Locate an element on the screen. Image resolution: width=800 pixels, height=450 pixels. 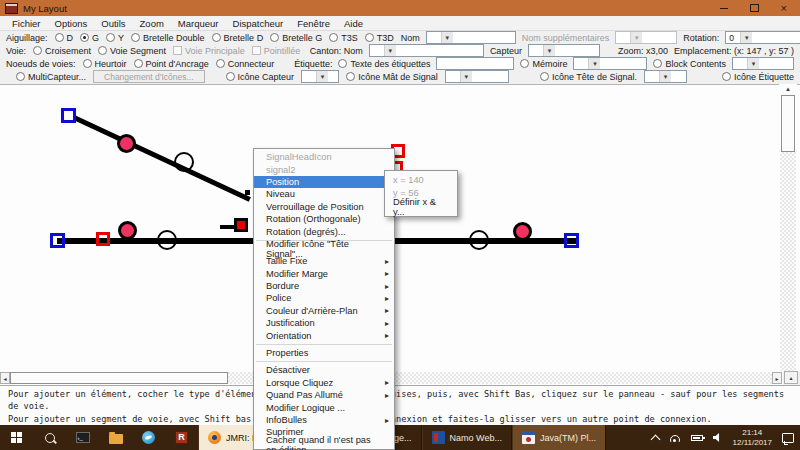
scroll-right-icon: ▸ is located at coordinates (777, 378).